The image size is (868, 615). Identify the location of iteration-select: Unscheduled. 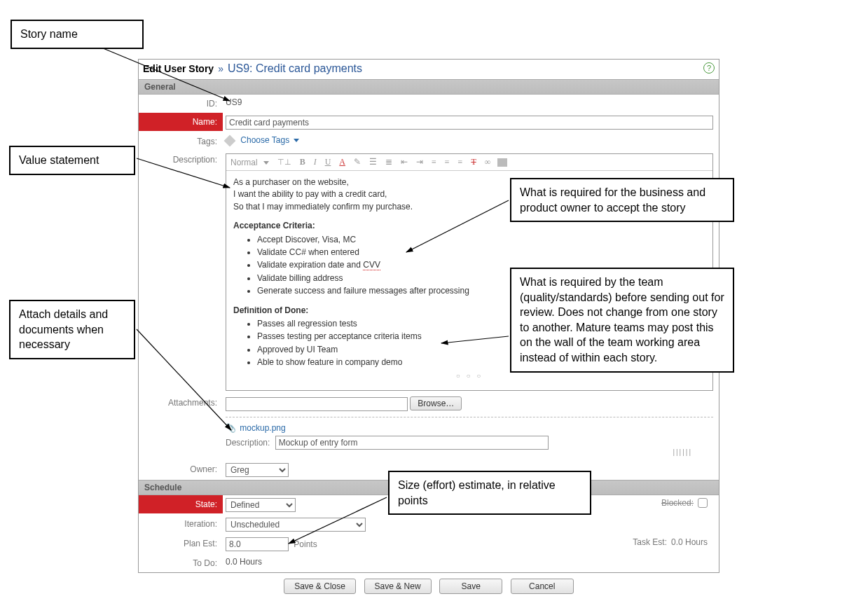
(296, 525).